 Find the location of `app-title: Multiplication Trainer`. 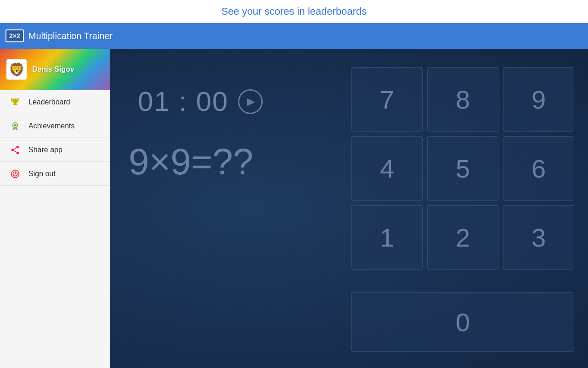

app-title: Multiplication Trainer is located at coordinates (71, 36).